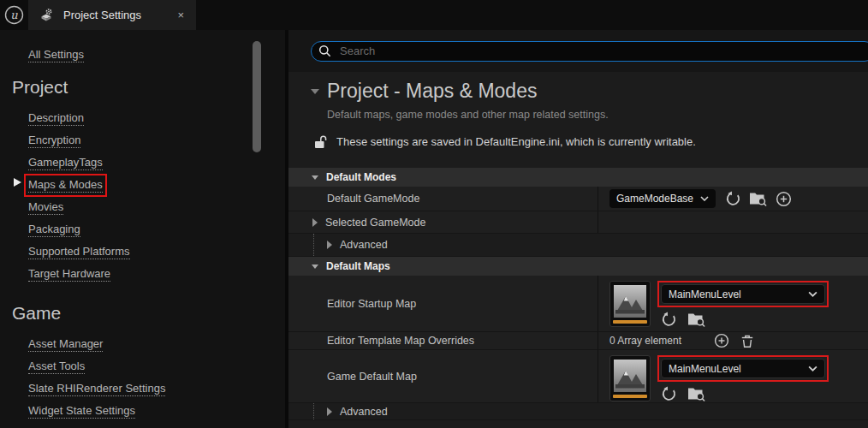 This screenshot has height=428, width=868. I want to click on sidebar-item-description: Description, so click(157, 121).